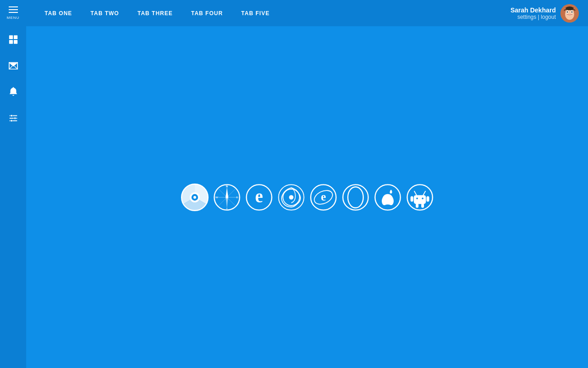 The width and height of the screenshot is (588, 368). Describe the element at coordinates (227, 197) in the screenshot. I see `safari-icon: N E S W` at that location.